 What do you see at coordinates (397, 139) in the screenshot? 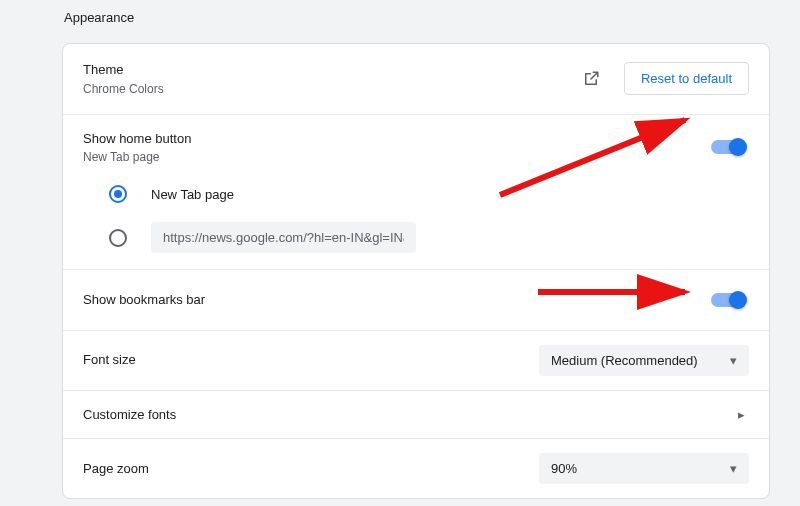
I see `show-home-title: Show home button` at bounding box center [397, 139].